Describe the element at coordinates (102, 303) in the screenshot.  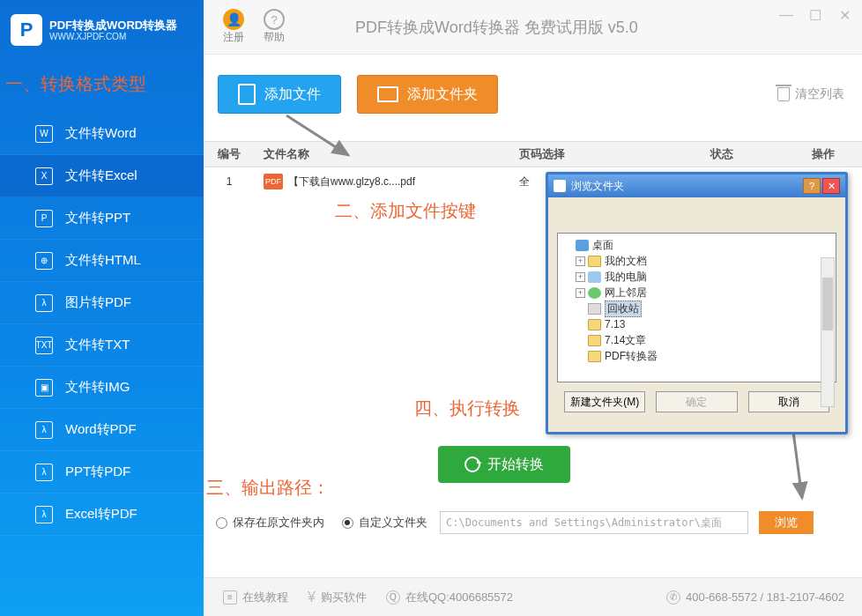
I see `sidebar-item-4: λ图片转PDF` at that location.